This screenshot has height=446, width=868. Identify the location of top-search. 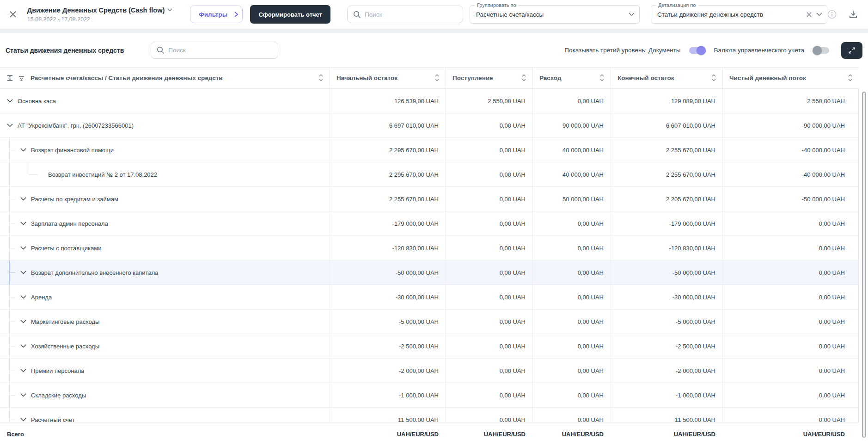
(405, 14).